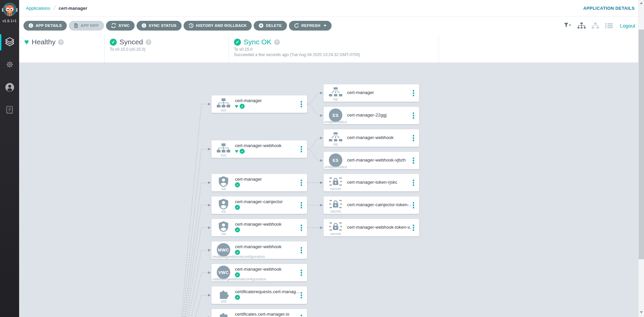 This screenshot has height=317, width=644. I want to click on sync-revision: To v0.15.0 (v0.15.0), so click(169, 50).